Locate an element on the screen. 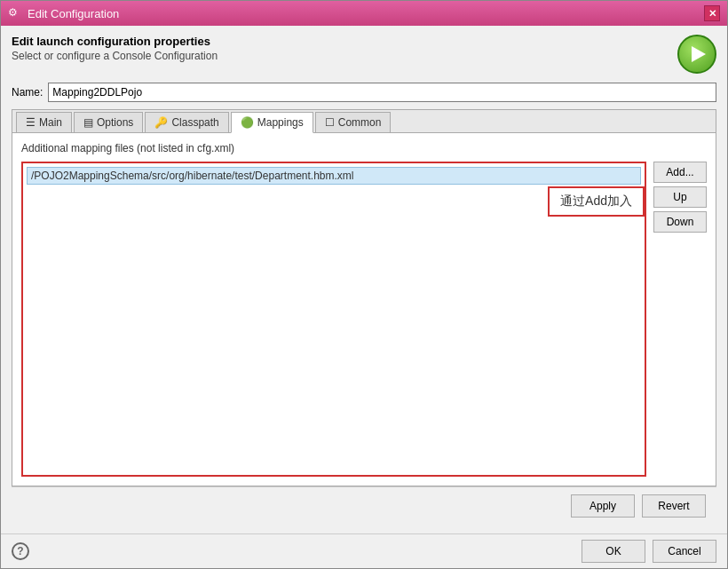 The width and height of the screenshot is (728, 569). name-row: Name: is located at coordinates (364, 92).